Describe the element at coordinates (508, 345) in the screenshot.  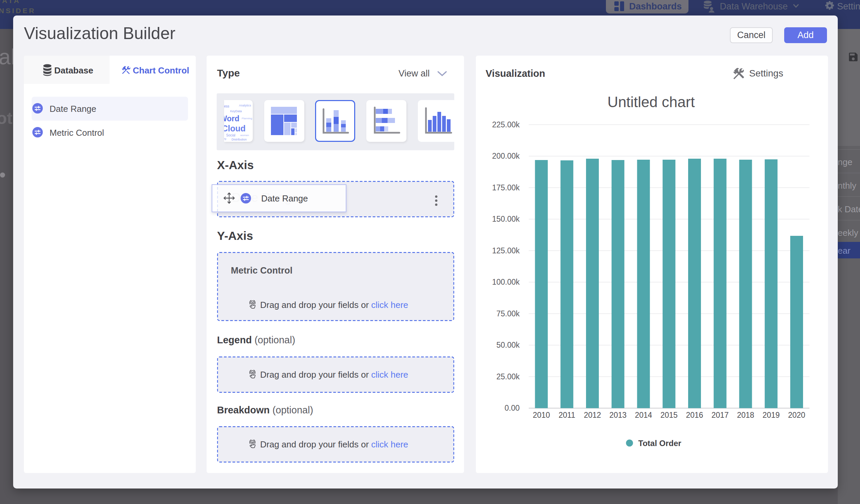
I see `svg-text: 50.00k` at that location.